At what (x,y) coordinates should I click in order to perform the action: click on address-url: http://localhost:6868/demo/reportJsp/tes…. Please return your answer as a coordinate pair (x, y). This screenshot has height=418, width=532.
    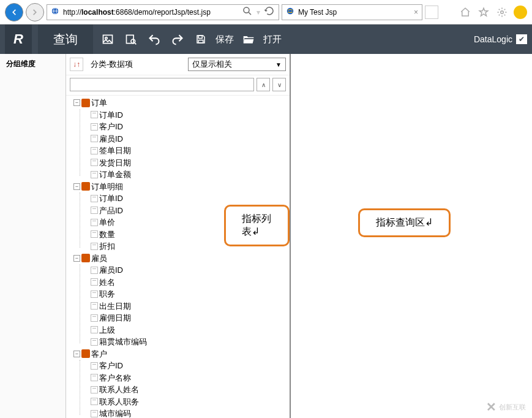
    Looking at the image, I should click on (151, 12).